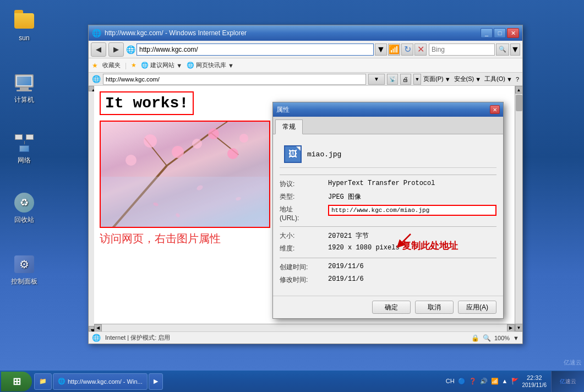 Image resolution: width=584 pixels, height=392 pixels. I want to click on dialog-properties: 协议: HyperText Transfer Protocol 类型: JPEG…, so click(388, 200).